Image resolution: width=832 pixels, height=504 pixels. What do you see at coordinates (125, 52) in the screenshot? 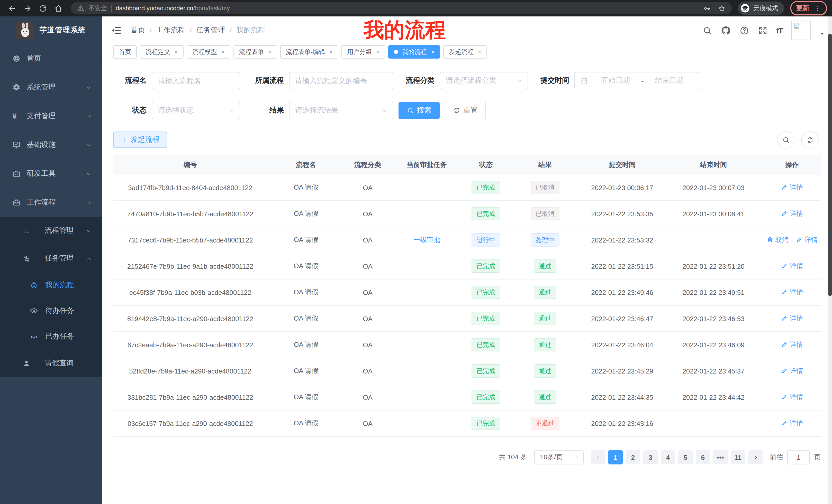
I see `tab-首页: 首页` at bounding box center [125, 52].